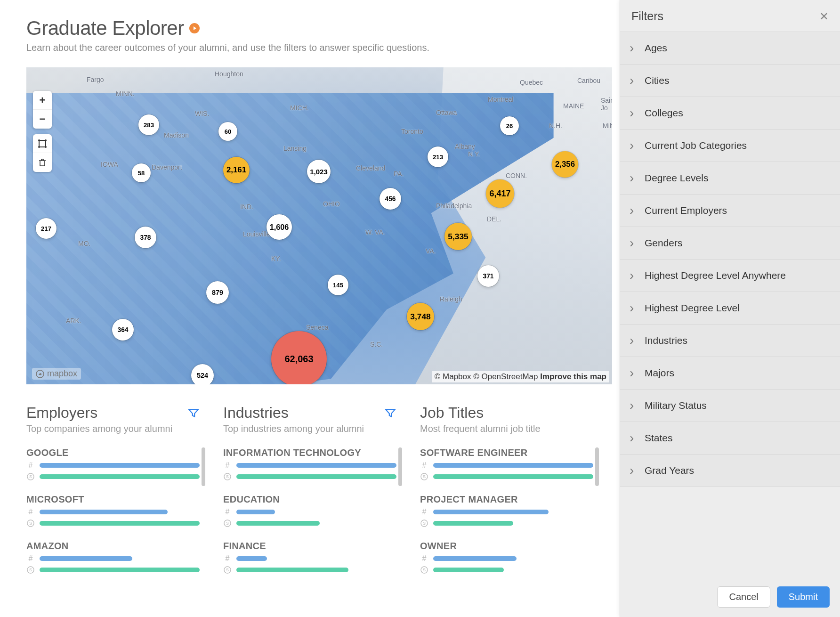 The width and height of the screenshot is (840, 617). Describe the element at coordinates (113, 546) in the screenshot. I see `item-name: AMAZON` at that location.